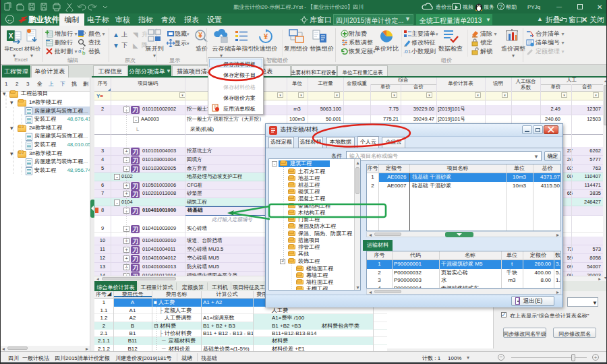 This screenshot has width=607, height=364. What do you see at coordinates (11, 36) in the screenshot?
I see `svg-text: X` at bounding box center [11, 36].